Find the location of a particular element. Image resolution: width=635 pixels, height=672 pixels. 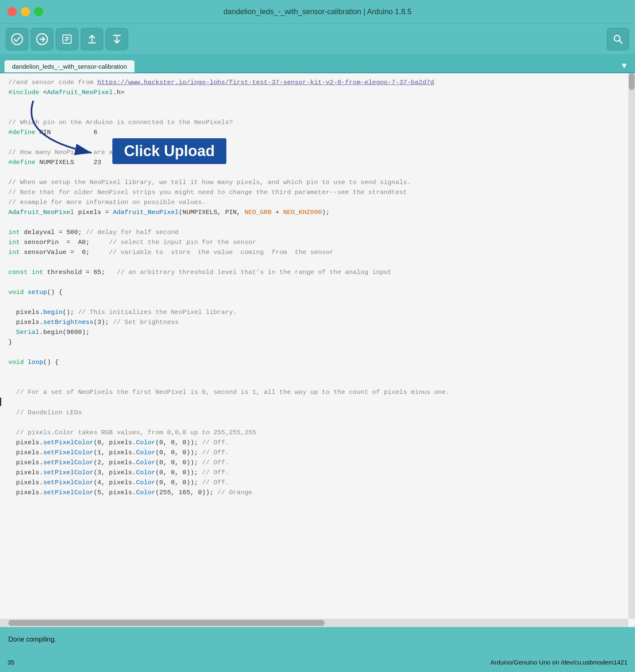

window-title: dandelion_leds_-_with_sensor-calibration… is located at coordinates (318, 12).